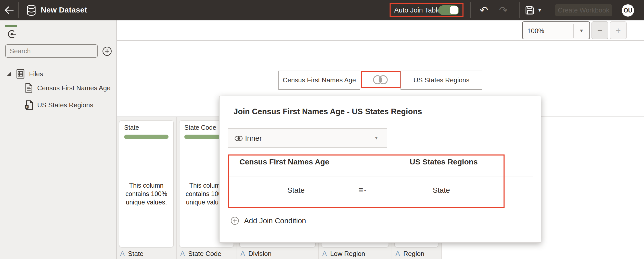 The image size is (644, 259). I want to click on zoom-level-value: 100%, so click(536, 31).